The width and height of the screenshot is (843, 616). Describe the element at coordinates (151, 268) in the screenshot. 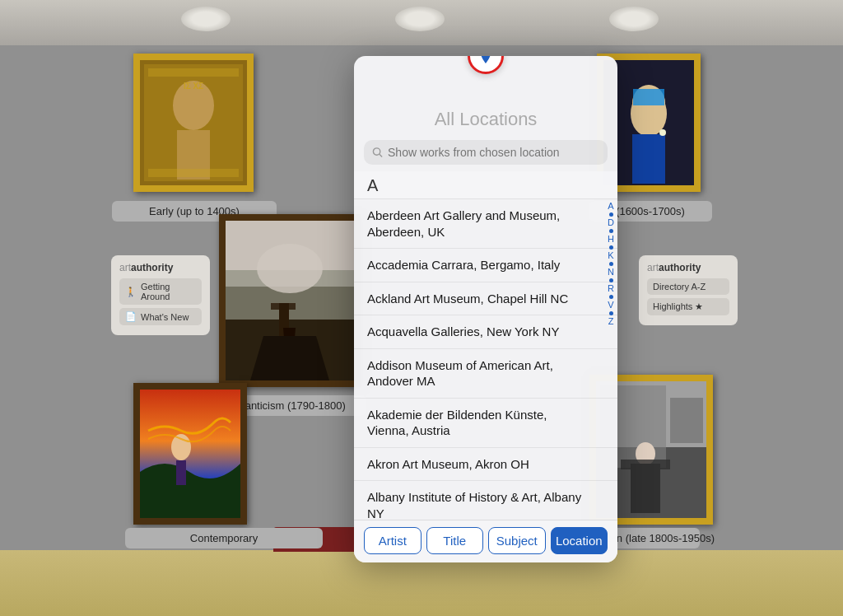

I see `authority-text-left: authority` at that location.